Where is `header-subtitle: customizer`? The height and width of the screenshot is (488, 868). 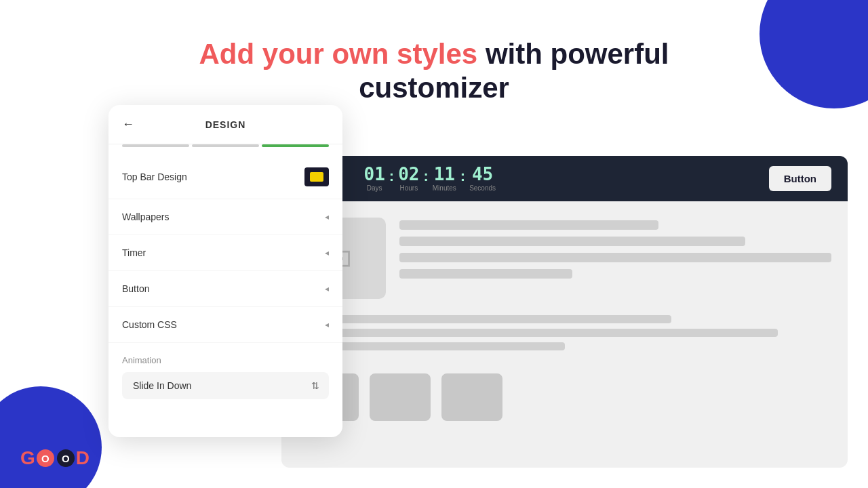
header-subtitle: customizer is located at coordinates (434, 88).